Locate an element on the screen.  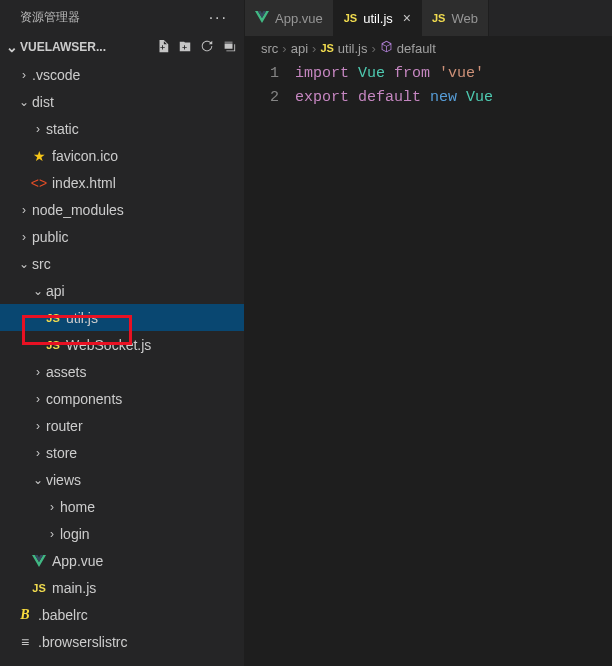
tree-folder-login: › login is located at coordinates (122, 534).